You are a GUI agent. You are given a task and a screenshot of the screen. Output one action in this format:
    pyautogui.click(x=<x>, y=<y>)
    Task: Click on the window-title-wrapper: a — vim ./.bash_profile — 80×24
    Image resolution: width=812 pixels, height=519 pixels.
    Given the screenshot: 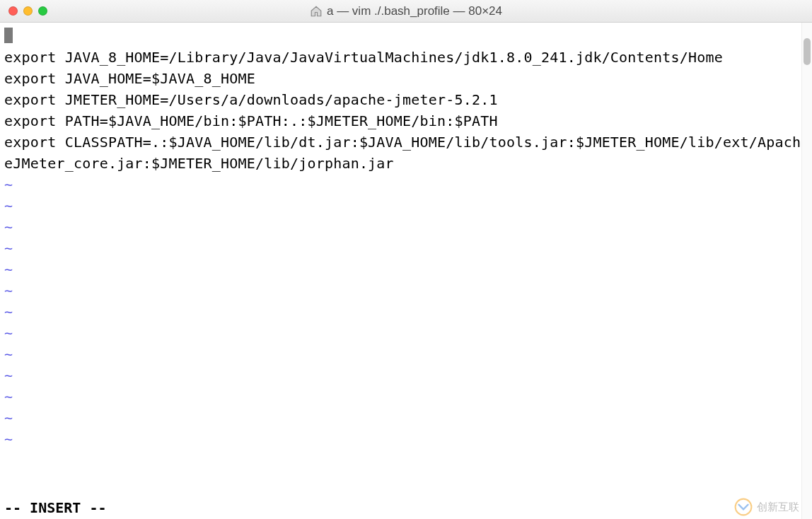 What is the action you would take?
    pyautogui.click(x=406, y=11)
    